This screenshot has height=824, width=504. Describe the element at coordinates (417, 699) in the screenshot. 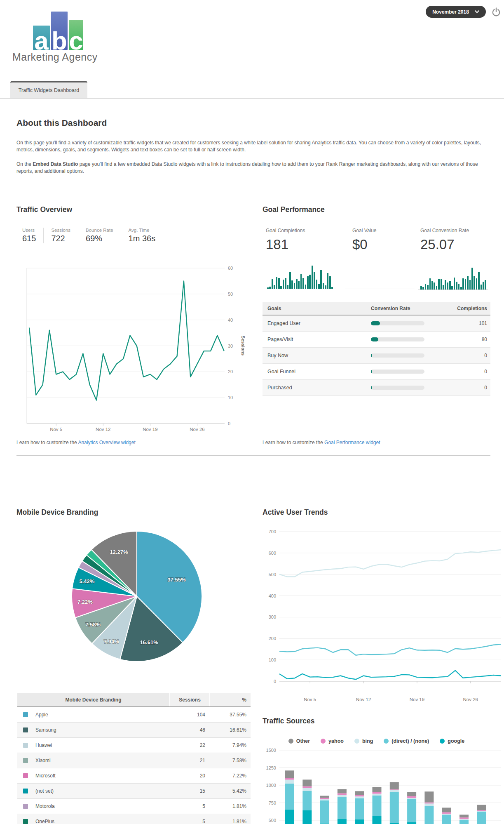

I see `x-axis-tick-label: Nov 19` at that location.